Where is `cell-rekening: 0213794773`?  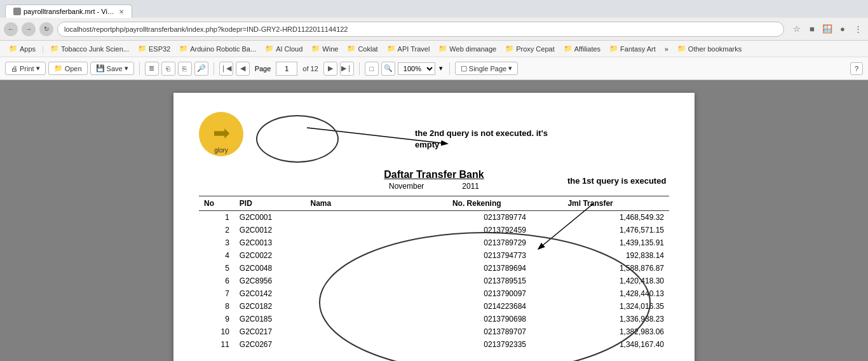
cell-rekening: 0213794773 is located at coordinates (505, 255).